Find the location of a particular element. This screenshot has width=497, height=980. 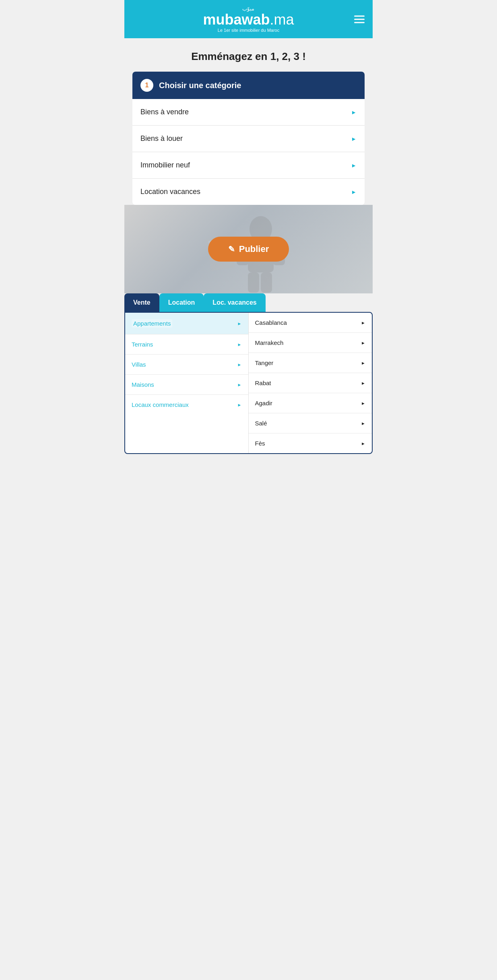

publier-button: ✎ Publier is located at coordinates (249, 249).